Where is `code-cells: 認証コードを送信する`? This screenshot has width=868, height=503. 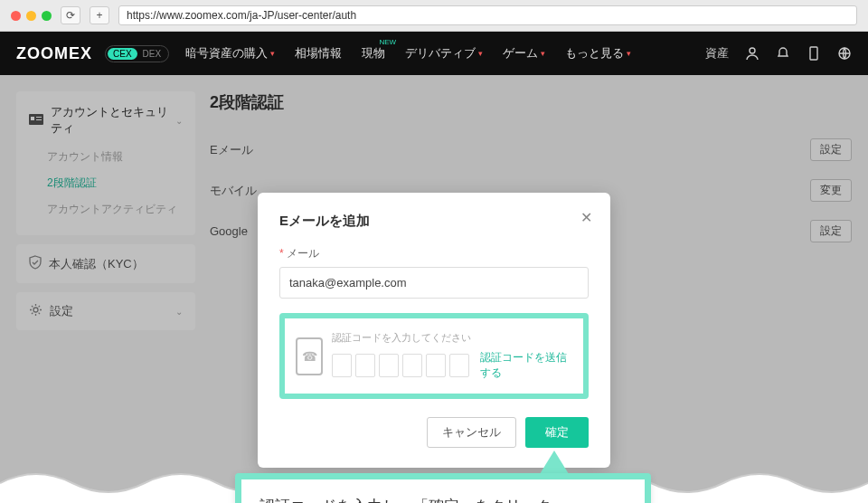 code-cells: 認証コードを送信する is located at coordinates (452, 365).